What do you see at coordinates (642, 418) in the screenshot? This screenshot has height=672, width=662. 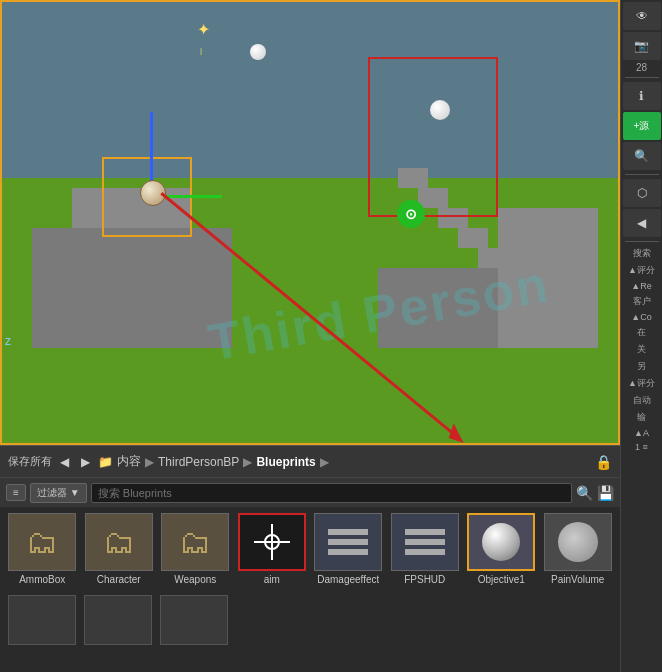 I see `panel-a-label: 输` at bounding box center [642, 418].